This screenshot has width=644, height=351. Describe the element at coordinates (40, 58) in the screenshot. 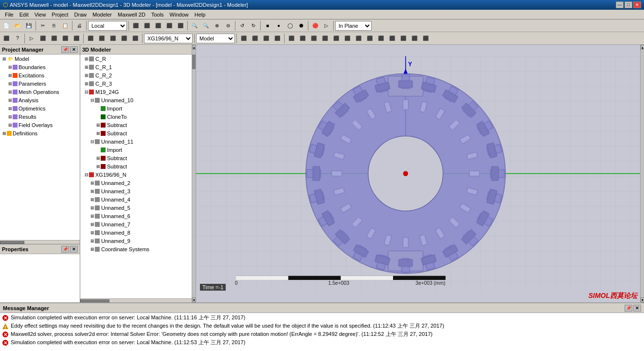

I see `tree-root: ⊞ 📁 Model` at that location.